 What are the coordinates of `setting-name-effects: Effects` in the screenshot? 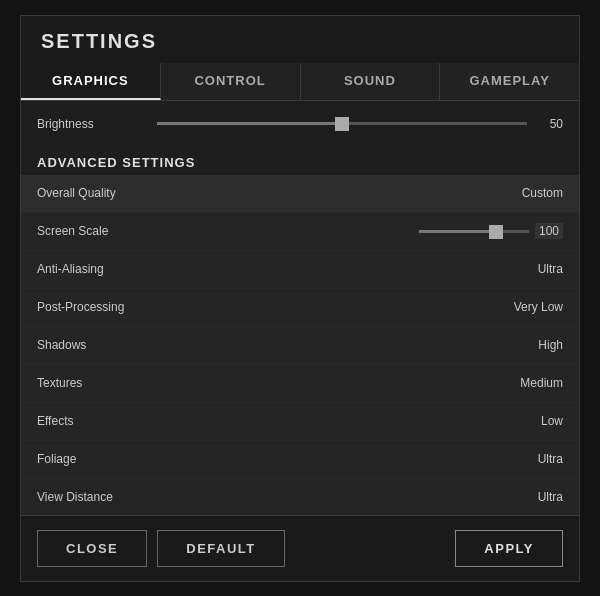 It's located at (289, 421).